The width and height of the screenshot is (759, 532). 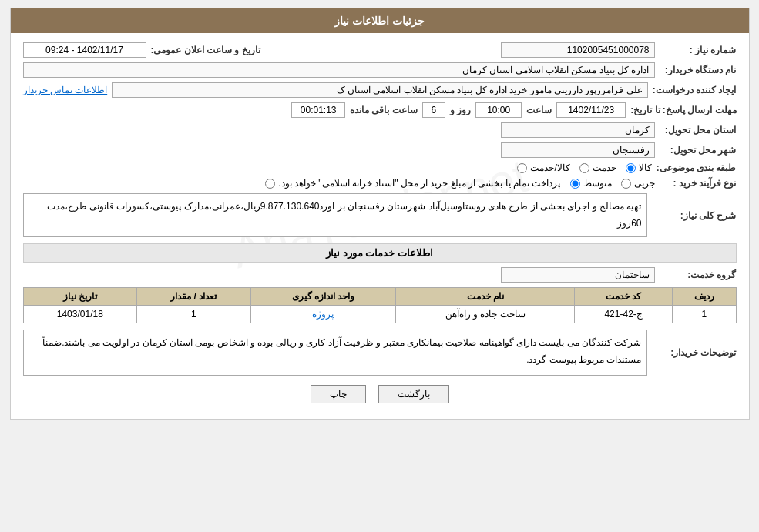 I want to click on cell-kod: ج-42-421, so click(x=624, y=314).